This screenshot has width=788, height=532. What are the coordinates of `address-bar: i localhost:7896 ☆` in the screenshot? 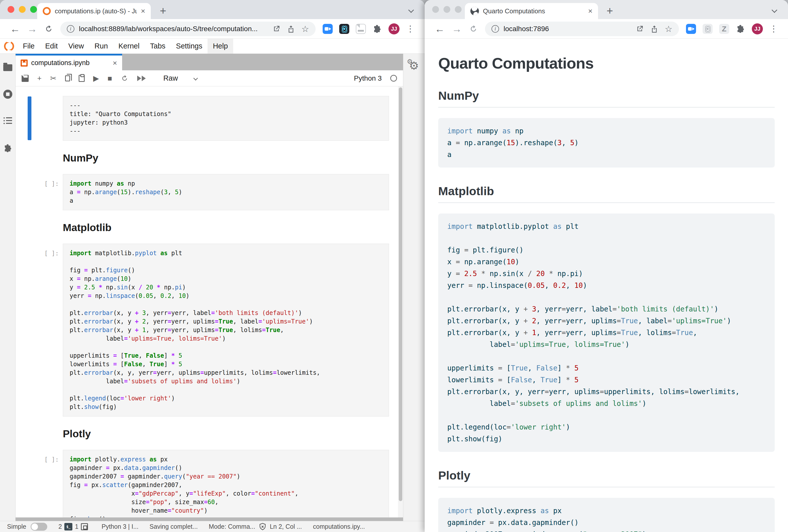 It's located at (582, 29).